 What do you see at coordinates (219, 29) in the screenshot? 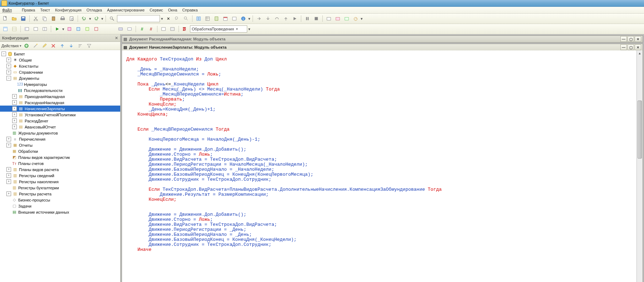
I see `procedure-combo: ОбработкаПроведения ▾` at bounding box center [219, 29].